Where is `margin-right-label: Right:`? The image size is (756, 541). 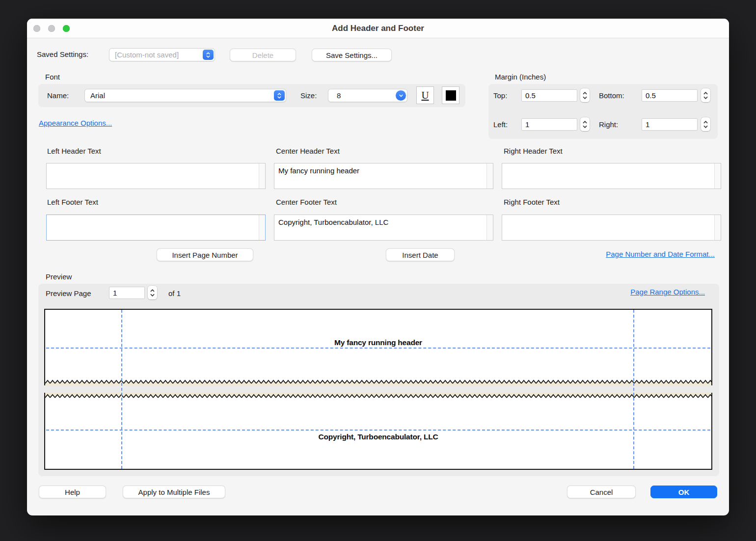
margin-right-label: Right: is located at coordinates (619, 125).